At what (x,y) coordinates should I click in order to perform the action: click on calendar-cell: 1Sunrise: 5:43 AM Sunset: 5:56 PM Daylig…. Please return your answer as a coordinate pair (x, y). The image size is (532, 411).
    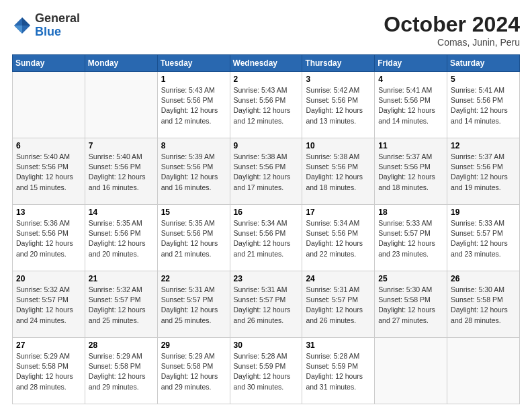
    Looking at the image, I should click on (193, 105).